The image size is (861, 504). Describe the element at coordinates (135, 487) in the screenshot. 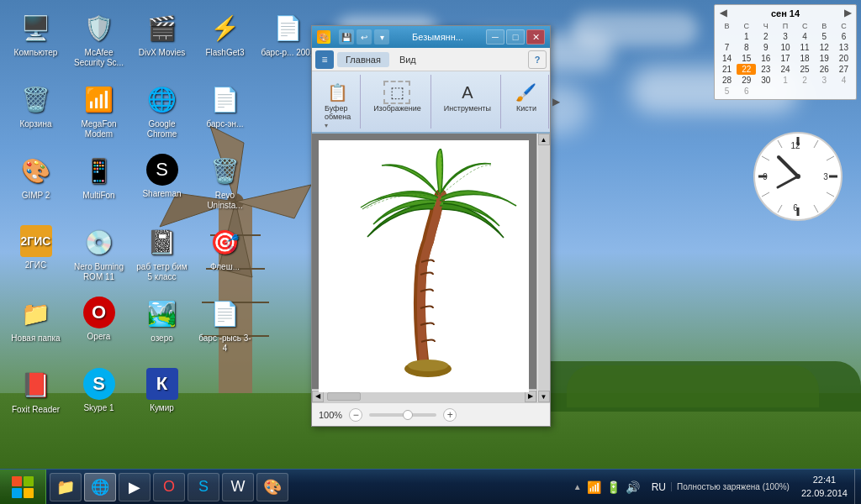

I see `taskbar-media: ▶` at that location.